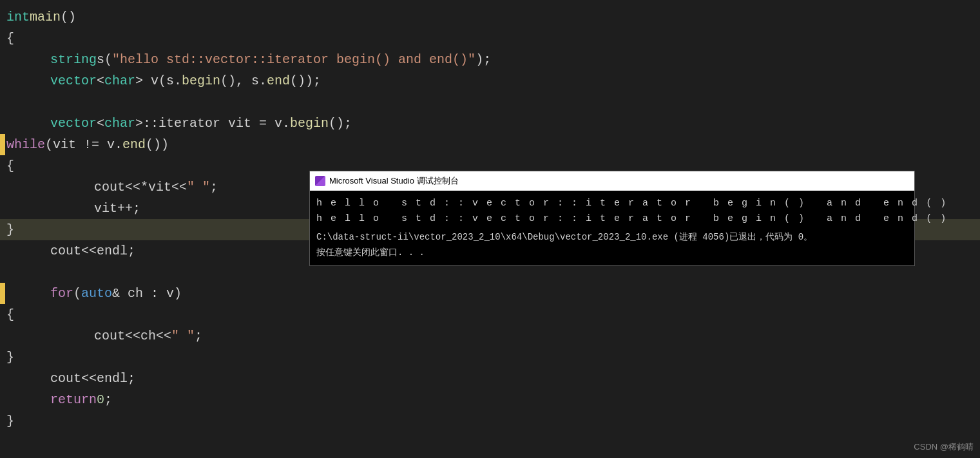 This screenshot has width=980, height=458. Describe the element at coordinates (612, 237) in the screenshot. I see `path-line: C:\data-struct-ii\vector_2023_2_10\x64\D…` at that location.